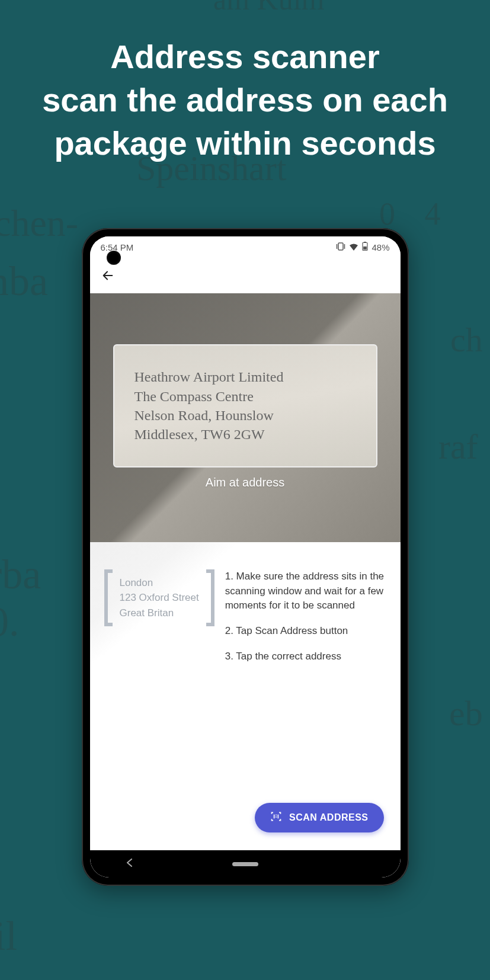 This screenshot has height=980, width=490. Describe the element at coordinates (276, 818) in the screenshot. I see `scan-icon` at that location.